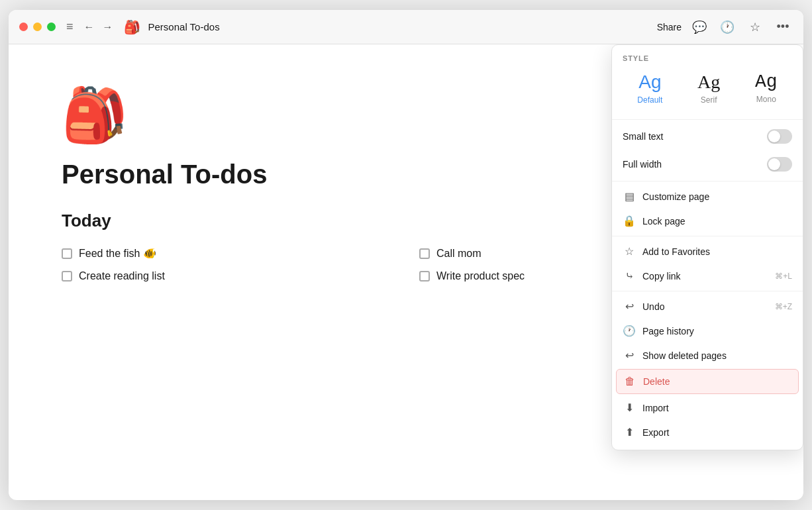  Describe the element at coordinates (650, 82) in the screenshot. I see `style-ag-default: Ag` at that location.